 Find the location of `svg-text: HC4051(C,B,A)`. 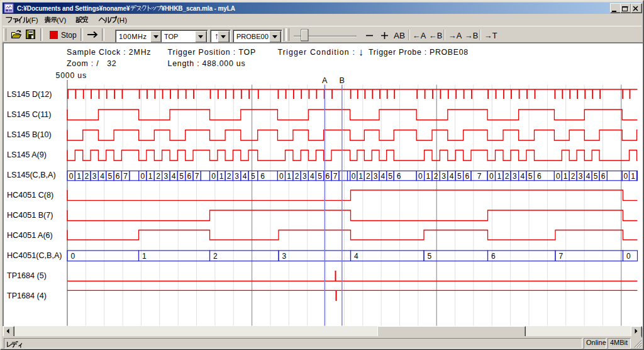

svg-text: HC4051(C,B,A) is located at coordinates (35, 256).